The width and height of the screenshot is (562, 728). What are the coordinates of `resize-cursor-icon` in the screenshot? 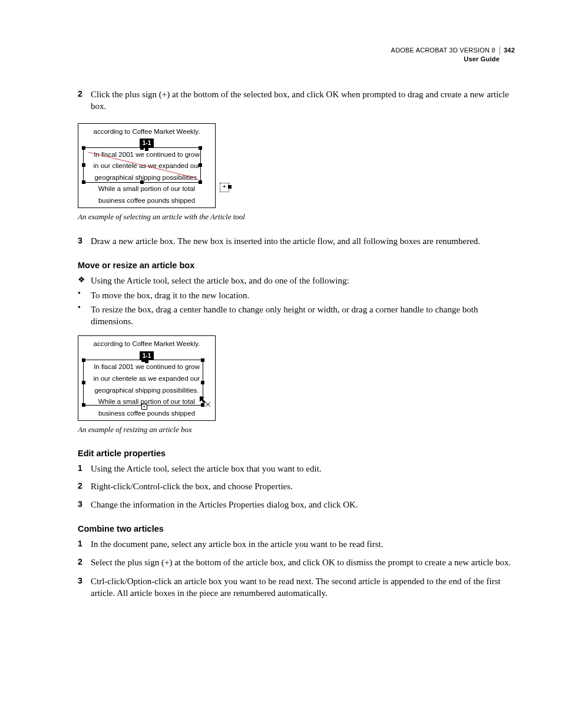 It's located at (205, 401).